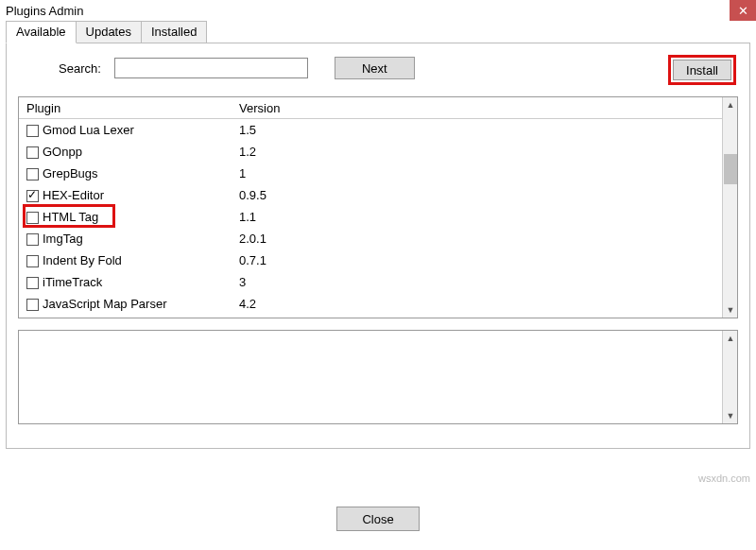 The image size is (756, 550). I want to click on scrollbar: ▲ ▼, so click(730, 208).